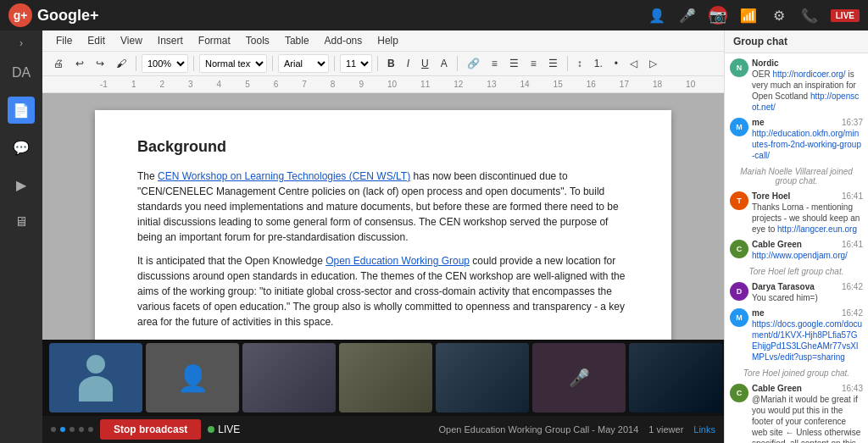  Describe the element at coordinates (800, 256) in the screenshot. I see `link-opendjam: http://www.opendjam.org/` at that location.